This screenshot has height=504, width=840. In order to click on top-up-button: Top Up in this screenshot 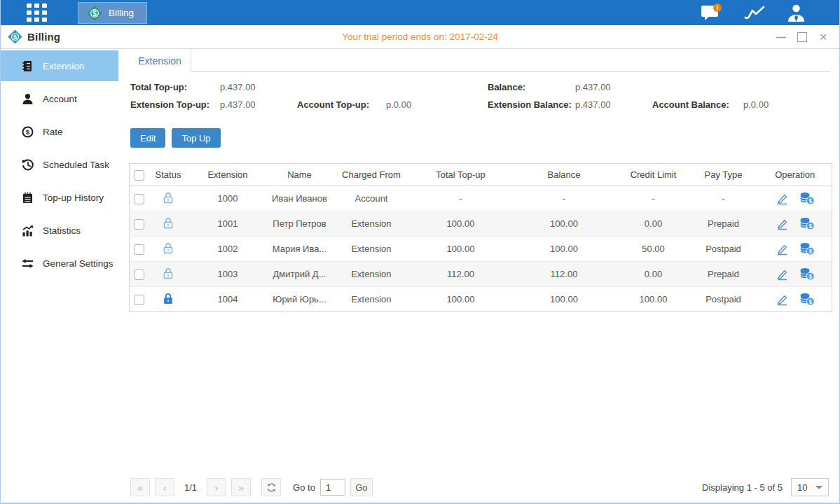, I will do `click(196, 138)`.